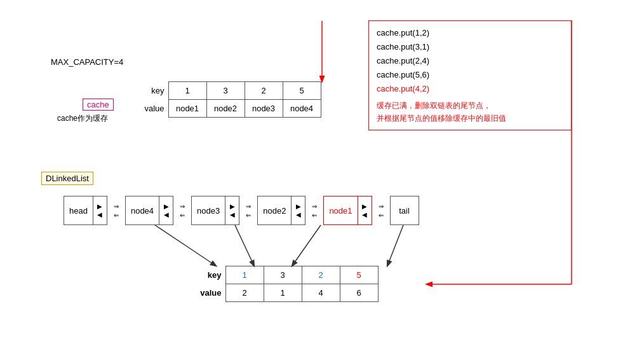  I want to click on cache-key-3: 3, so click(225, 91).